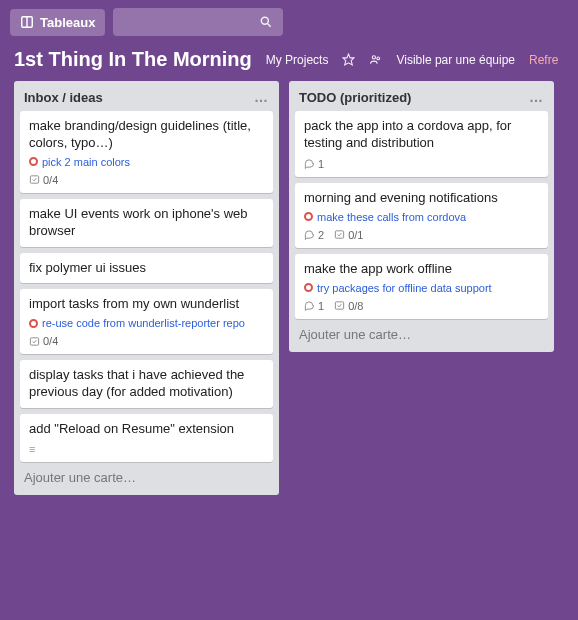 Image resolution: width=578 pixels, height=620 pixels. Describe the element at coordinates (422, 216) in the screenshot. I see `card: morning and evening notifications make t…` at that location.